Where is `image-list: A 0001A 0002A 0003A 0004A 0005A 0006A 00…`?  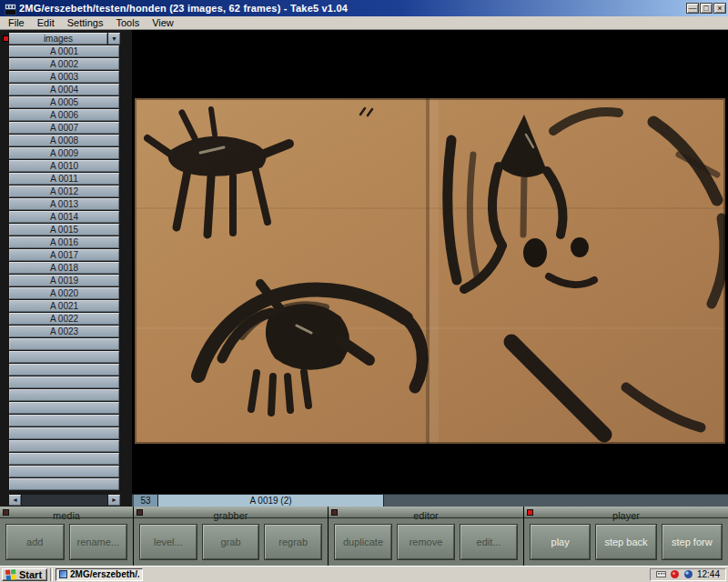 image-list: A 0001A 0002A 0003A 0004A 0005A 0006A 00… is located at coordinates (64, 268).